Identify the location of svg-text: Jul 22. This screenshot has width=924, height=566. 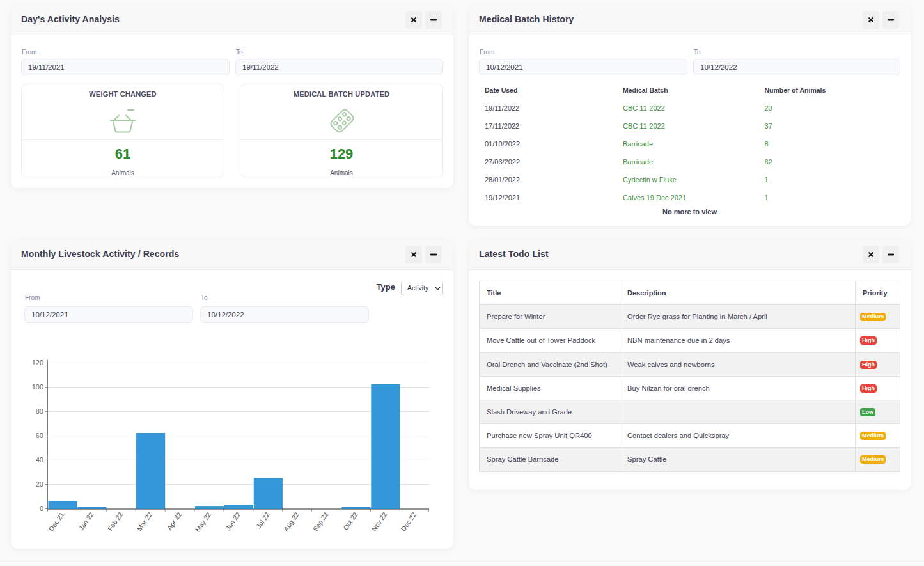
(263, 520).